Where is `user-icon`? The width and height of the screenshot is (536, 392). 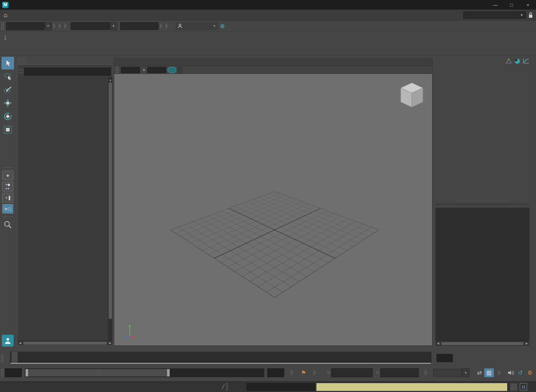
user-icon is located at coordinates (180, 26).